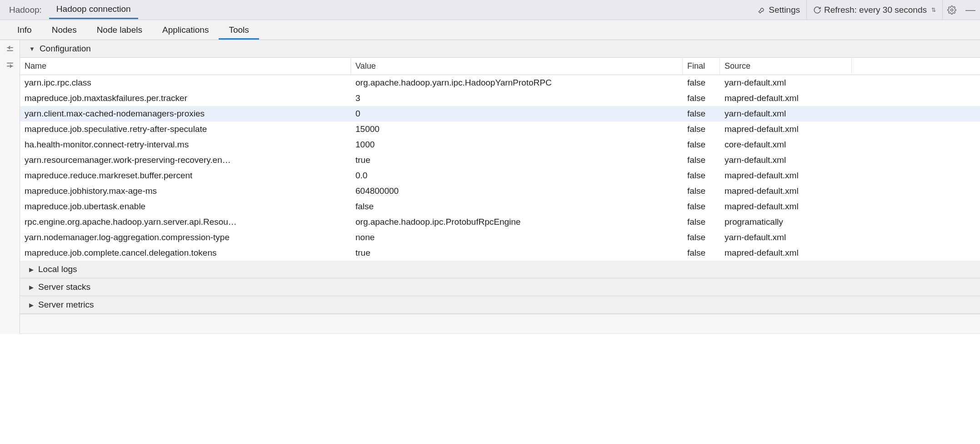 This screenshot has width=980, height=444. What do you see at coordinates (185, 207) in the screenshot?
I see `cell-name: mapreduce.job.ubertask.enable` at bounding box center [185, 207].